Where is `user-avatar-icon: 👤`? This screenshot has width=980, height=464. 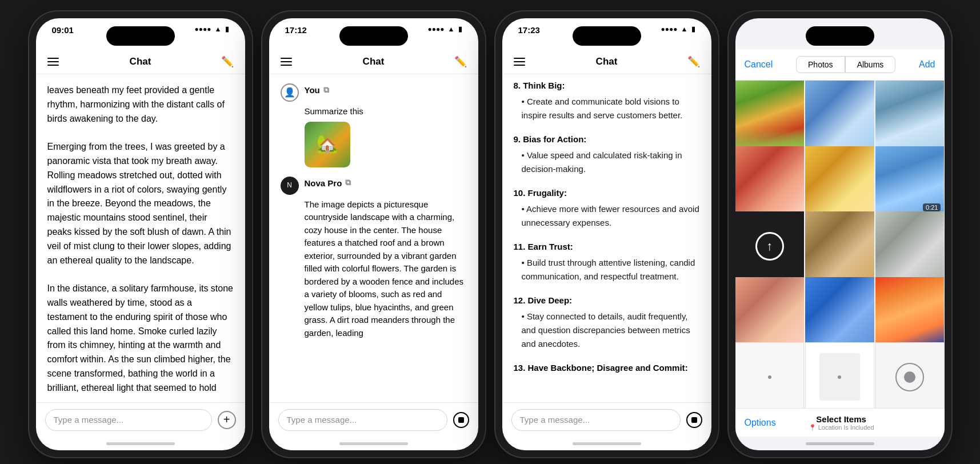
user-avatar-icon: 👤 is located at coordinates (290, 93).